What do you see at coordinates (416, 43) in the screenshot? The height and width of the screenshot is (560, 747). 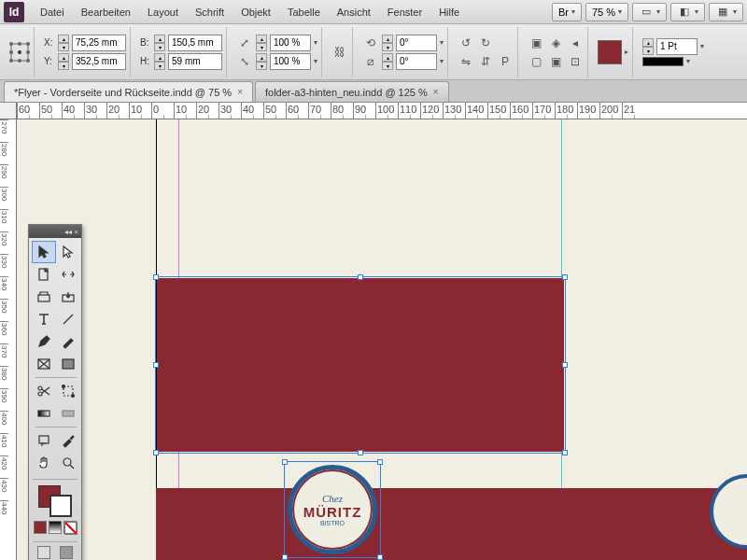 I see `rotate-input: 0°` at bounding box center [416, 43].